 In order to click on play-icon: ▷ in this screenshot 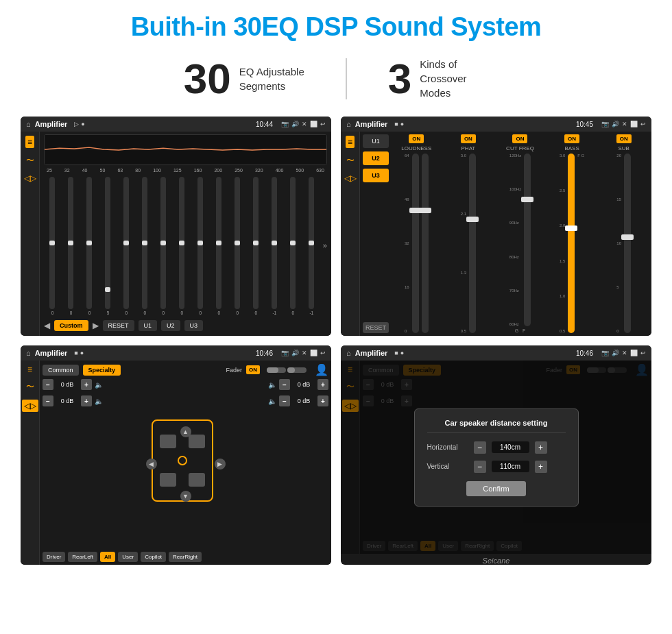, I will do `click(77, 124)`.